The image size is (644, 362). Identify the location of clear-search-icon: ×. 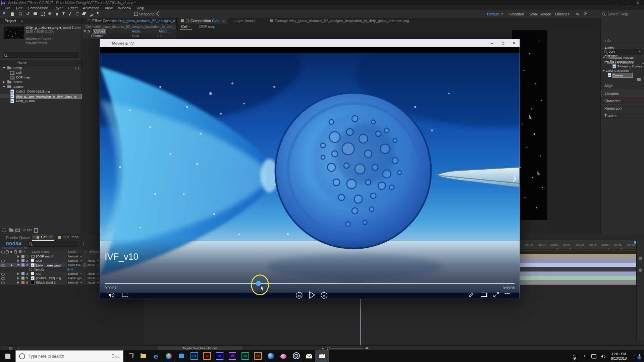
(640, 52).